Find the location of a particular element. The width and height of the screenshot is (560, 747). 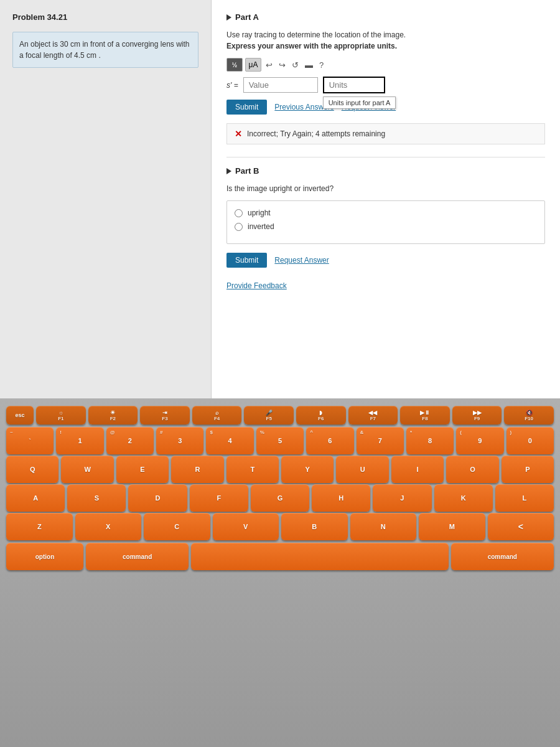

key-3: #3 is located at coordinates (180, 441).